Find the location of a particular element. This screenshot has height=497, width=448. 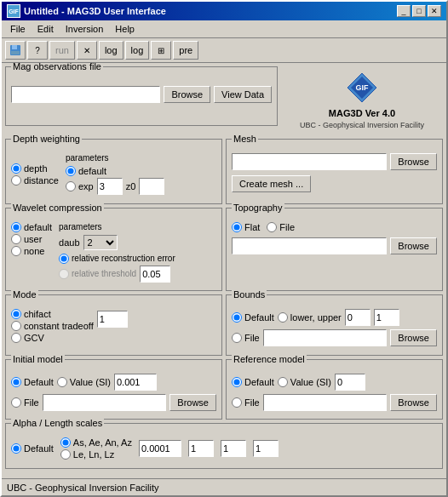

bounds-browse-button: Browse is located at coordinates (414, 338).